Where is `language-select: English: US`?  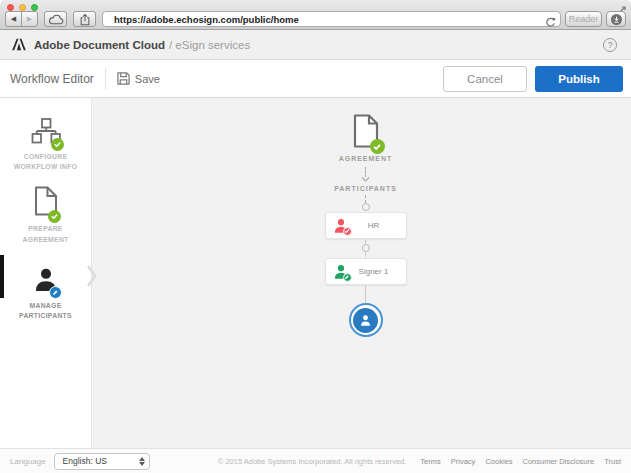 language-select: English: US is located at coordinates (102, 462).